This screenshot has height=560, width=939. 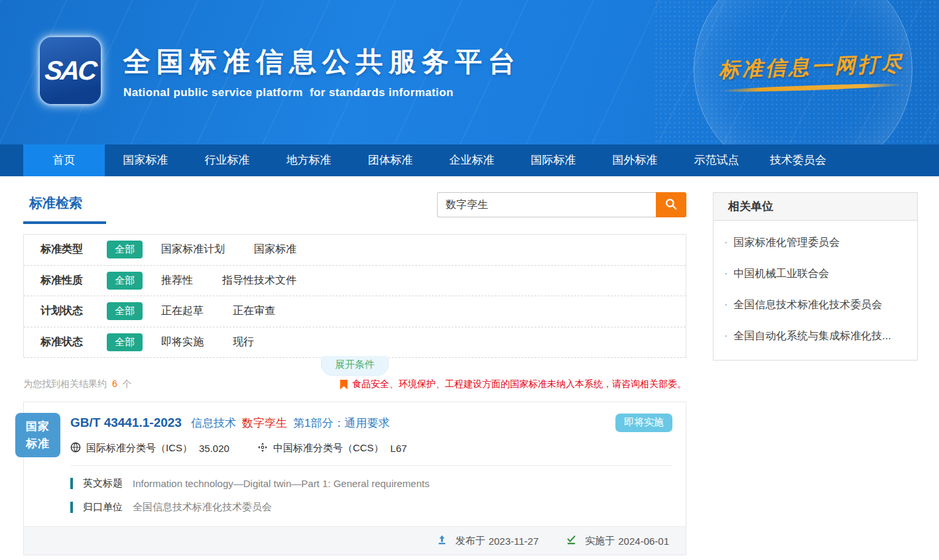 What do you see at coordinates (643, 541) in the screenshot?
I see `implement-date: 2024-06-01` at bounding box center [643, 541].